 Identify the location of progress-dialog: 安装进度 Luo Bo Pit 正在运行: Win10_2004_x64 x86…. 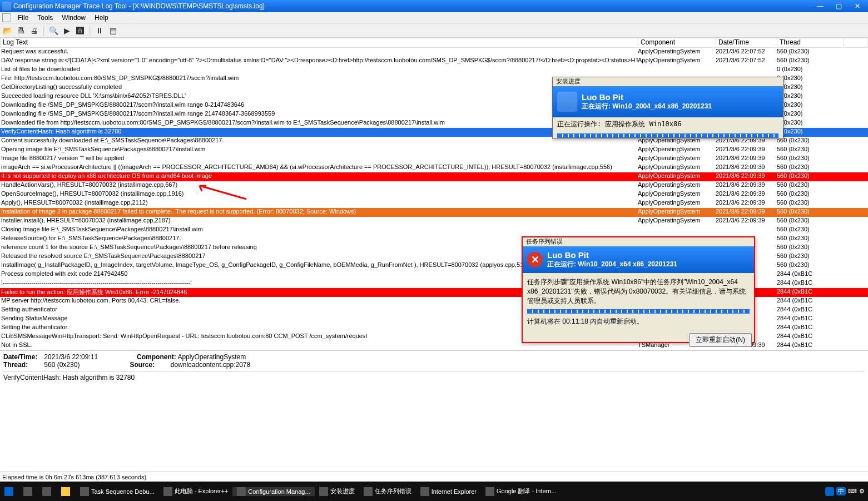
(668, 108).